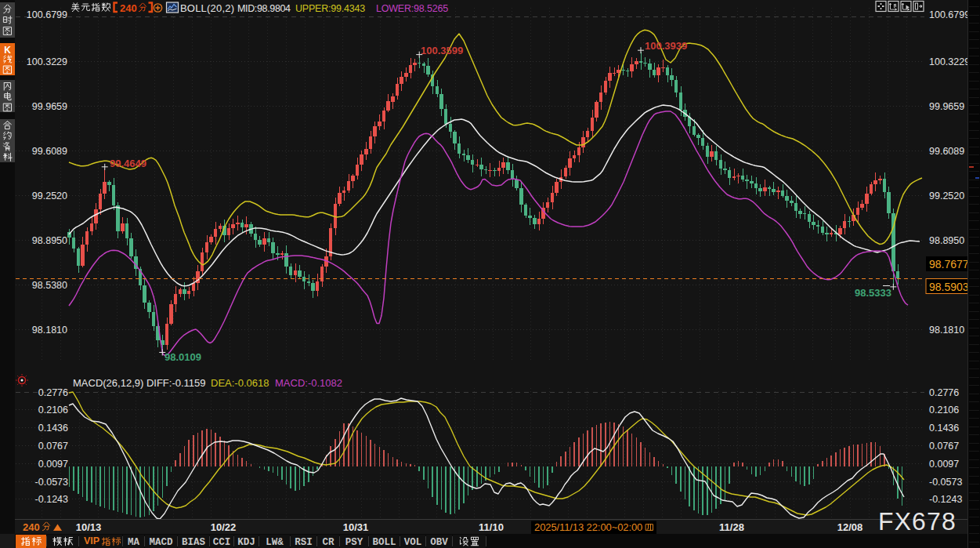  What do you see at coordinates (439, 543) in the screenshot?
I see `svg-text: OBV` at bounding box center [439, 543].